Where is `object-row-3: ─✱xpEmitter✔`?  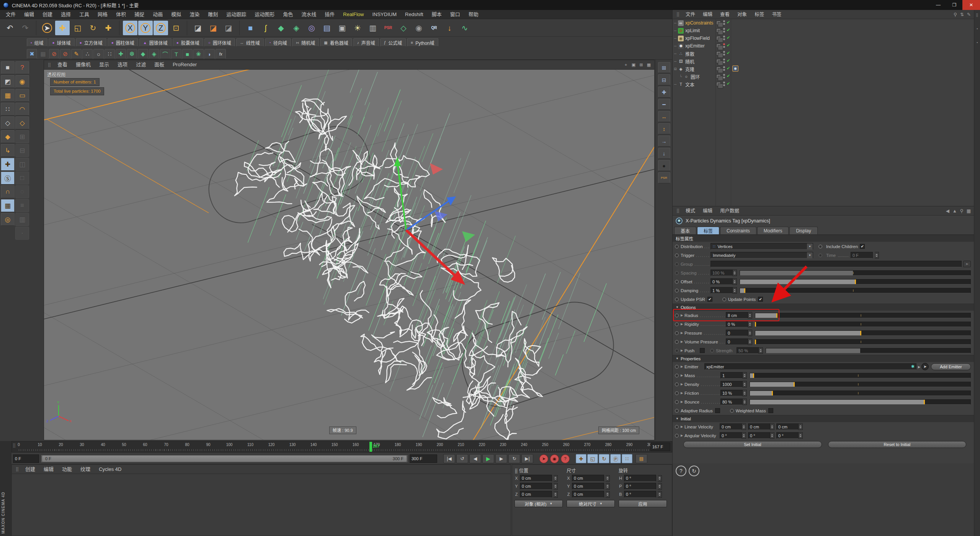
object-row-3: ─✱xpEmitter✔ is located at coordinates (823, 46).